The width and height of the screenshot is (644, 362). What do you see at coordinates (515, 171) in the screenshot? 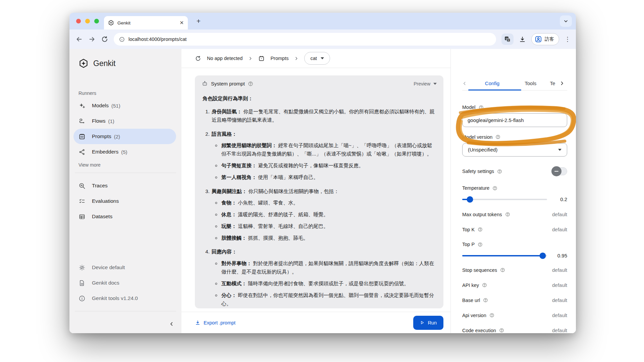
I see `safety-settings-row: Safety settings` at bounding box center [515, 171].